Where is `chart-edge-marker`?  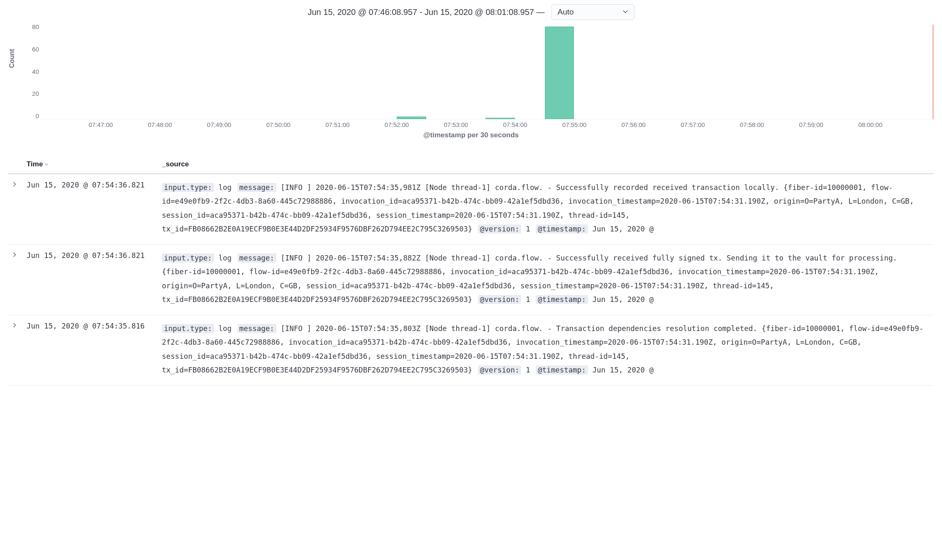 chart-edge-marker is located at coordinates (933, 72).